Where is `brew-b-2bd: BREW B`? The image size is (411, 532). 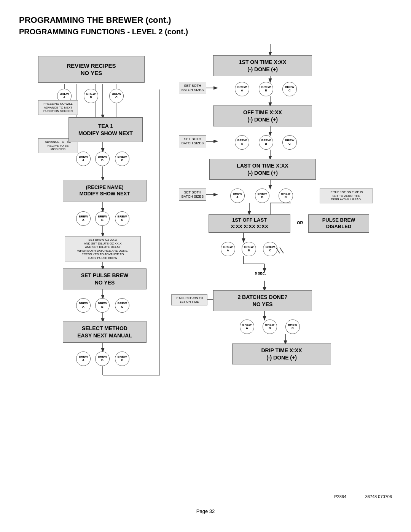
brew-b-2bd: BREW B is located at coordinates (270, 327).